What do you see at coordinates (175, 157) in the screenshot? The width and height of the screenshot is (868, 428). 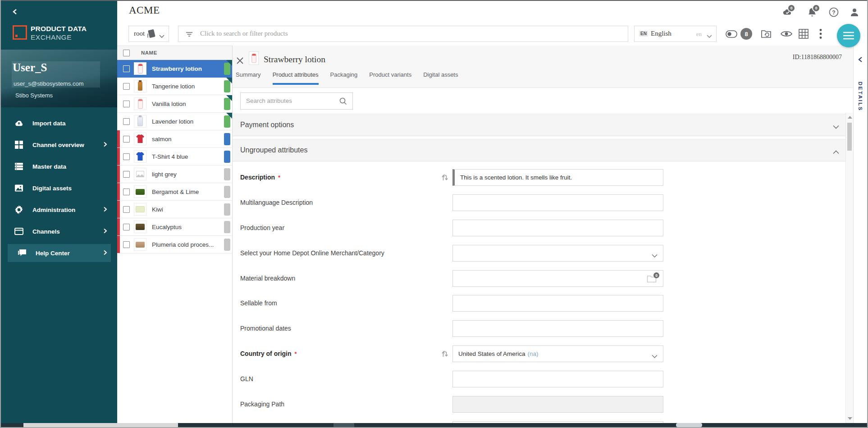 I see `product-row: T-Shirt 4 blue` at bounding box center [175, 157].